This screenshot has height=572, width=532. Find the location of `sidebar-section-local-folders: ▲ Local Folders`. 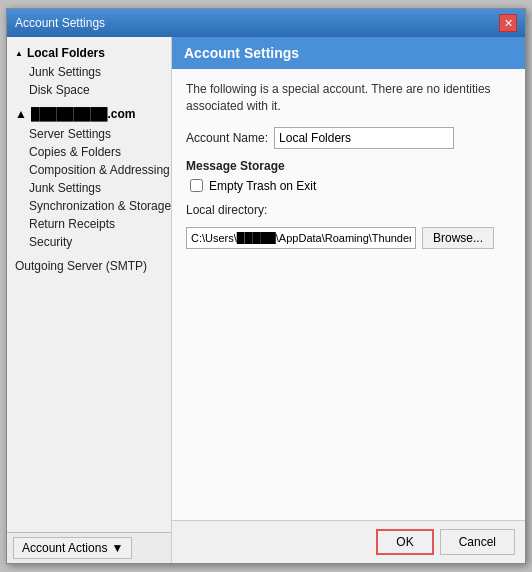

sidebar-section-local-folders: ▲ Local Folders is located at coordinates (89, 53).